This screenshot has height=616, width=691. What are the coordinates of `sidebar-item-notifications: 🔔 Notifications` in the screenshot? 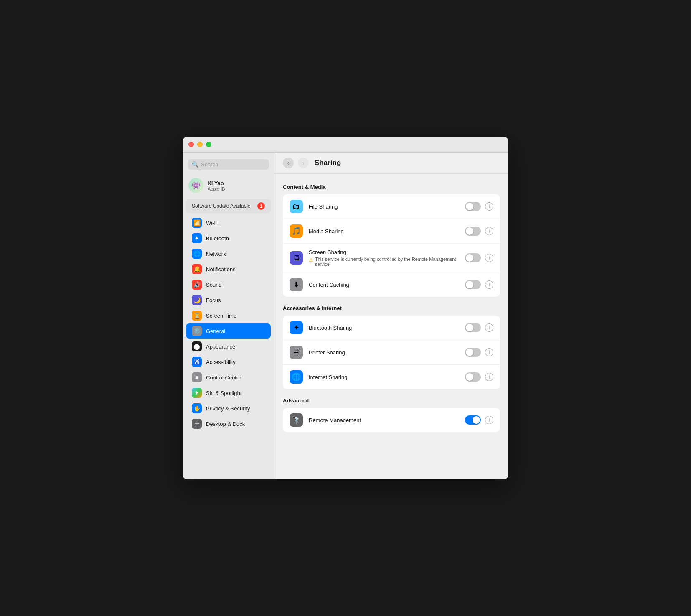 It's located at (228, 269).